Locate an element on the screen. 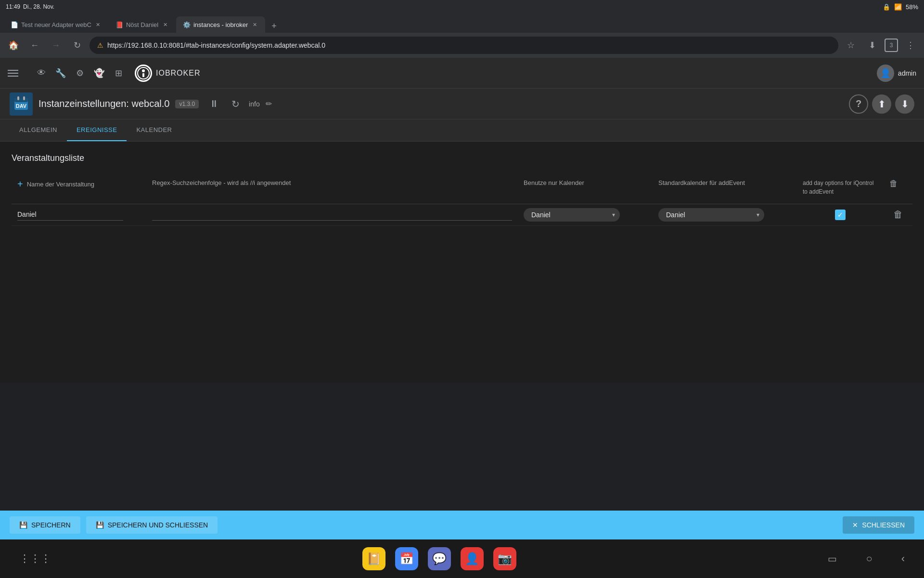  tab-favicon-2: 📕 is located at coordinates (119, 25).